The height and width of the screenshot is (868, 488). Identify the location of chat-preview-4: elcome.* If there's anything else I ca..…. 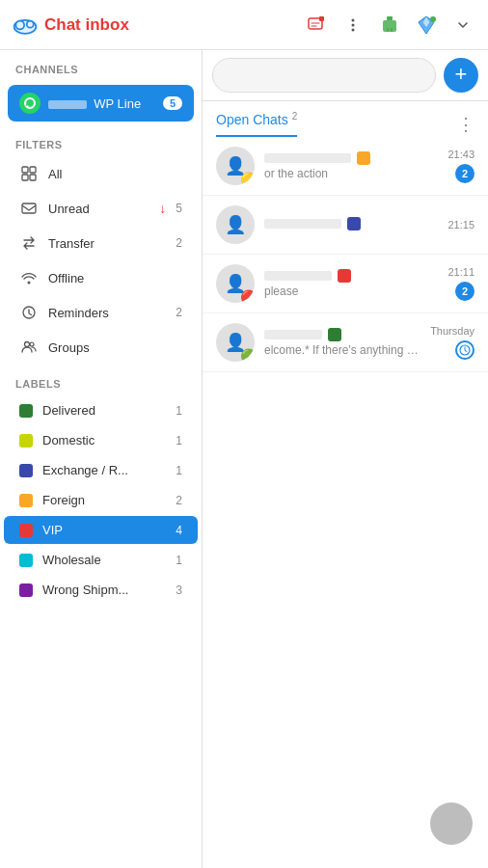
(342, 350).